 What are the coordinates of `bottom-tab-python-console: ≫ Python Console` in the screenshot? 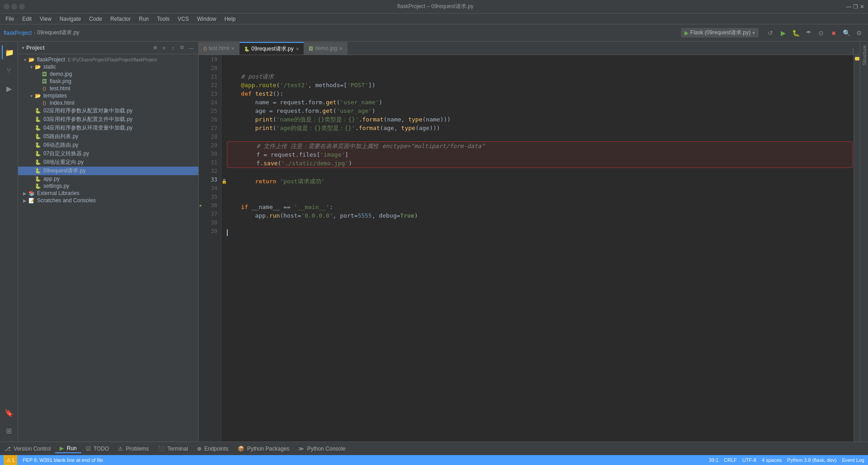 It's located at (322, 449).